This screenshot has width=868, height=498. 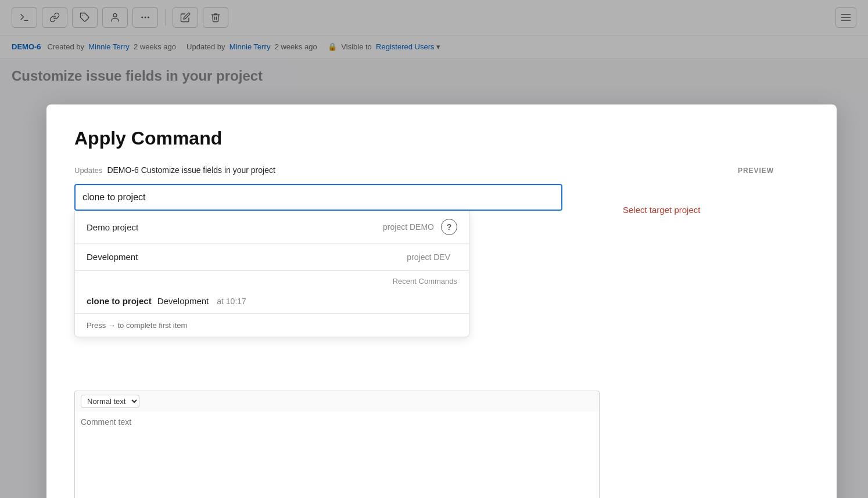 What do you see at coordinates (337, 445) in the screenshot?
I see `spacer: Normal text Visible to Same` at bounding box center [337, 445].